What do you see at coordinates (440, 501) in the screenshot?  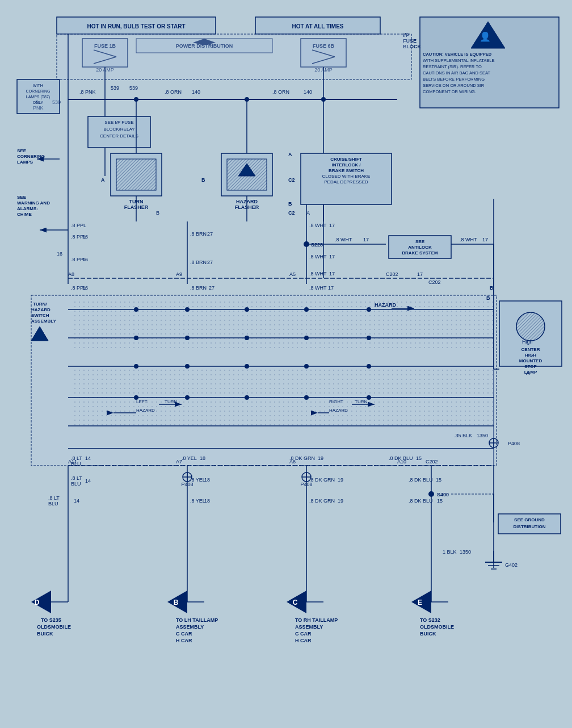 I see `svg-text: 15` at bounding box center [440, 501].